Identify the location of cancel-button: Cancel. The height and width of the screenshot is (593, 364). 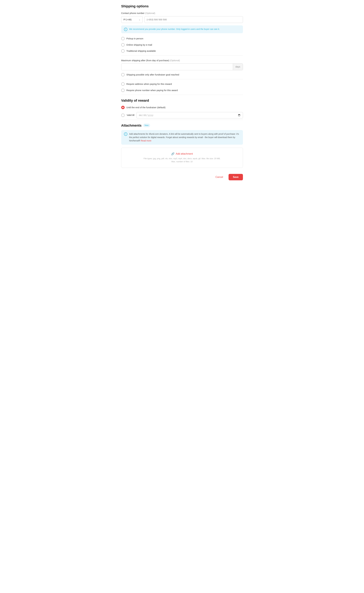
(219, 177).